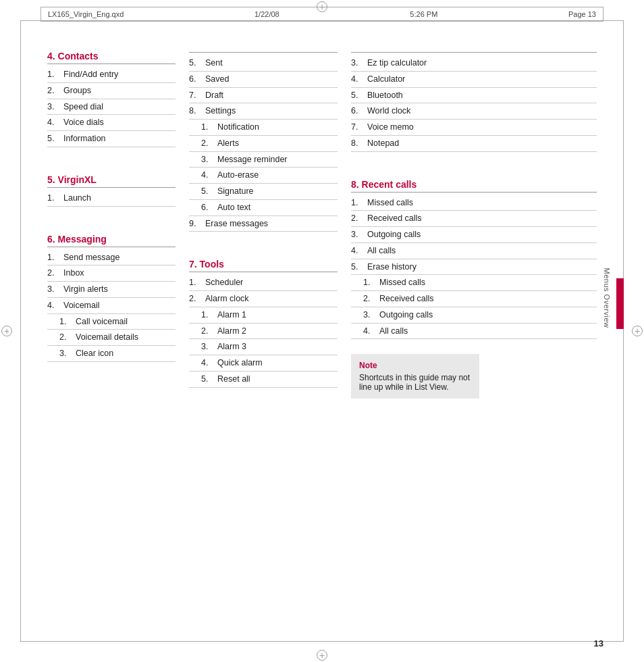 This screenshot has width=644, height=662. What do you see at coordinates (263, 53) in the screenshot?
I see `msgcont-divider` at bounding box center [263, 53].